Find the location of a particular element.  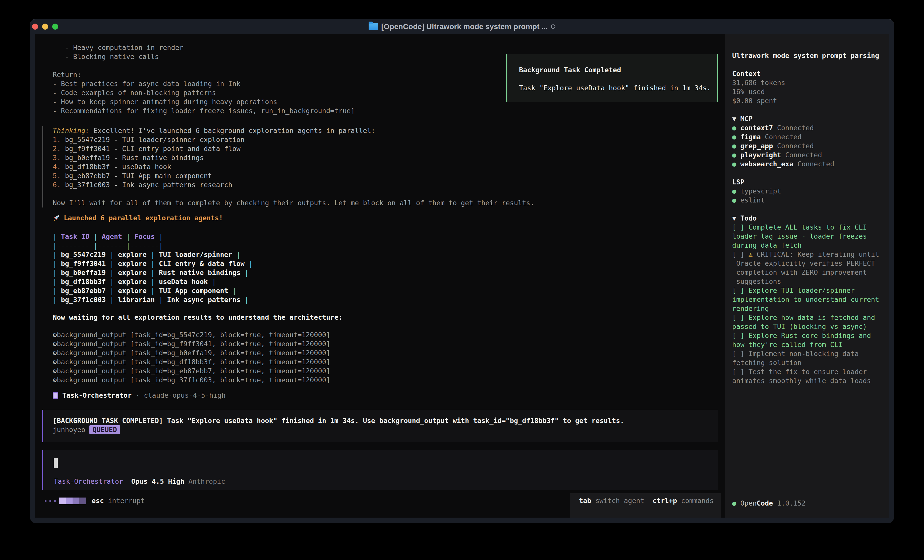

agent-header: Task-Orchestrator · claude-opus-4-5-high is located at coordinates (139, 395).